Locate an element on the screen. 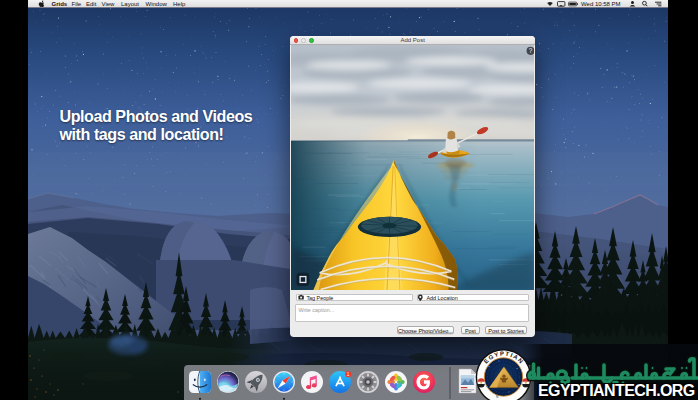 The width and height of the screenshot is (698, 400). svg-text: Wed 10:58 PM is located at coordinates (601, 4).